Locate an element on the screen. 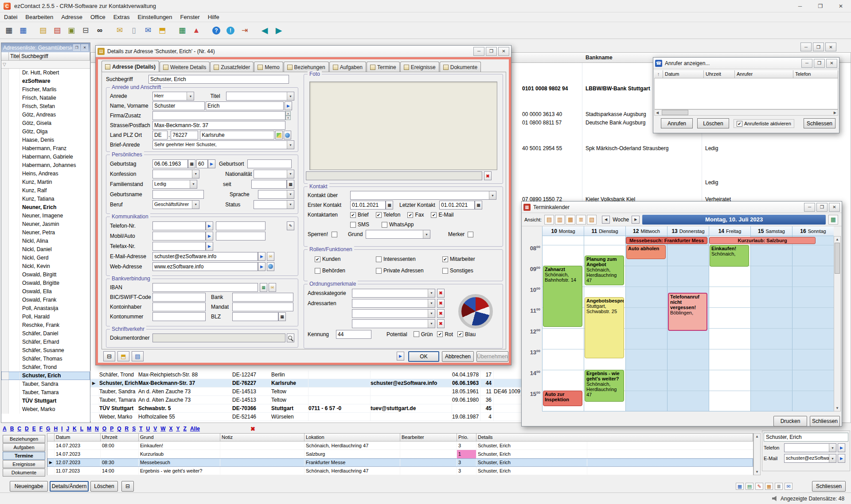 This screenshot has width=851, height=504. view-tab: Beziehungen is located at coordinates (24, 439).